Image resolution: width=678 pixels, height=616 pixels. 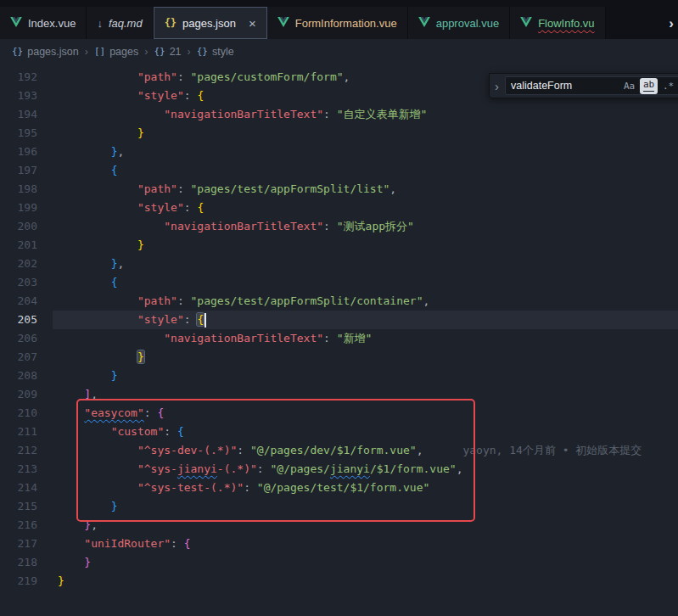 I want to click on tab-faq-md: ↓faq.md, so click(x=120, y=23).